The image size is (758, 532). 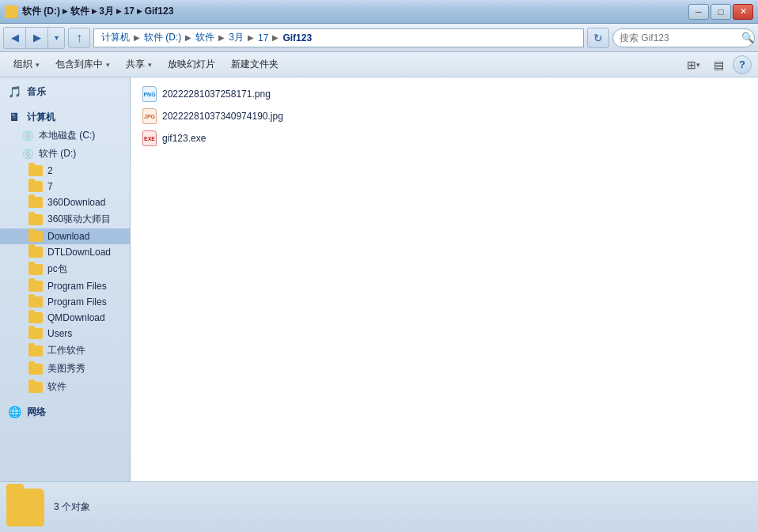 I want to click on file-item-png: PNG 20222281037258171.png, so click(x=445, y=94).